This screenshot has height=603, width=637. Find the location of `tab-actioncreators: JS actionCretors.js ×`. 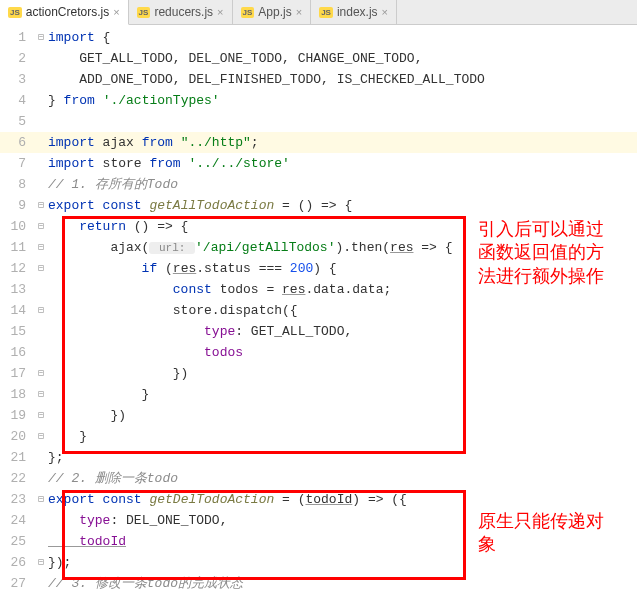

tab-actioncreators: JS actionCretors.js × is located at coordinates (64, 12).